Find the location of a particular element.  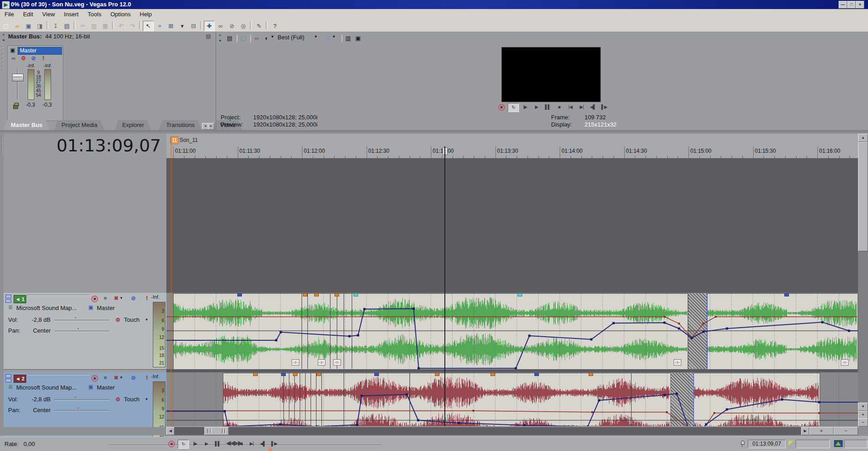

cursor-time-field: 01:13:09,07 is located at coordinates (767, 444).